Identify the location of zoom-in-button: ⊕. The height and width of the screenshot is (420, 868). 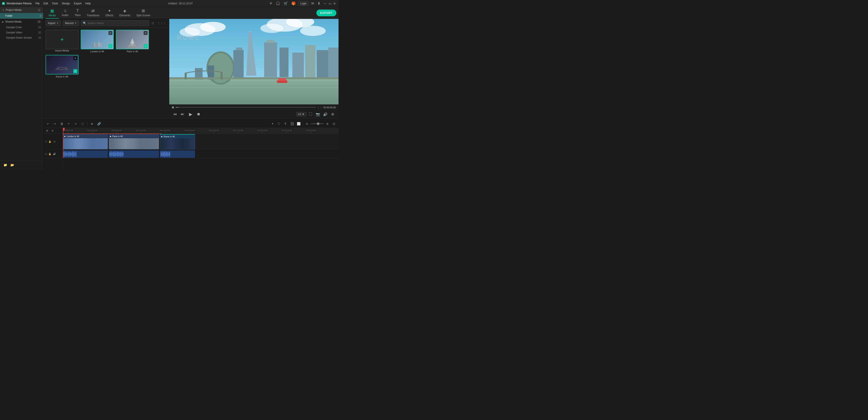
(328, 124).